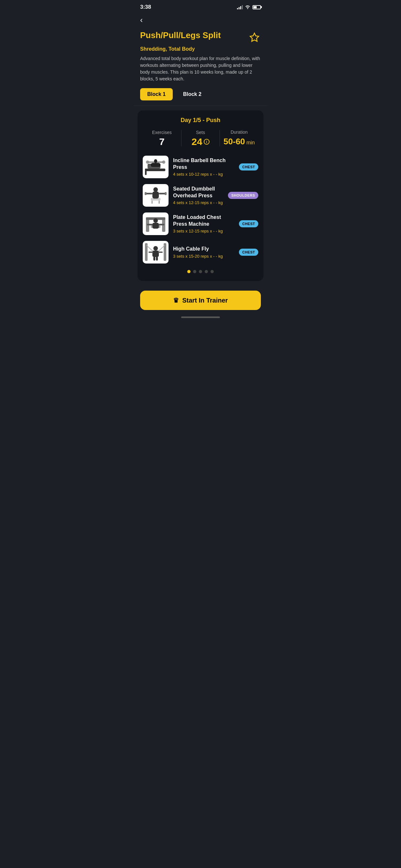 The width and height of the screenshot is (401, 868). I want to click on status-bar: 3:38, so click(201, 6).